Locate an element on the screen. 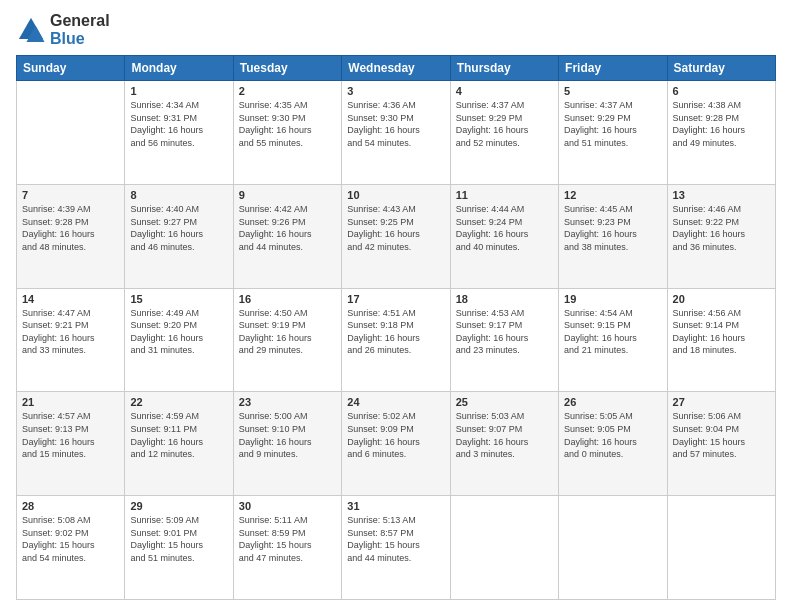 The height and width of the screenshot is (612, 792). calendar-cell: 1Sunrise: 4:34 AMSunset: 9:31 PMDaylight… is located at coordinates (179, 133).